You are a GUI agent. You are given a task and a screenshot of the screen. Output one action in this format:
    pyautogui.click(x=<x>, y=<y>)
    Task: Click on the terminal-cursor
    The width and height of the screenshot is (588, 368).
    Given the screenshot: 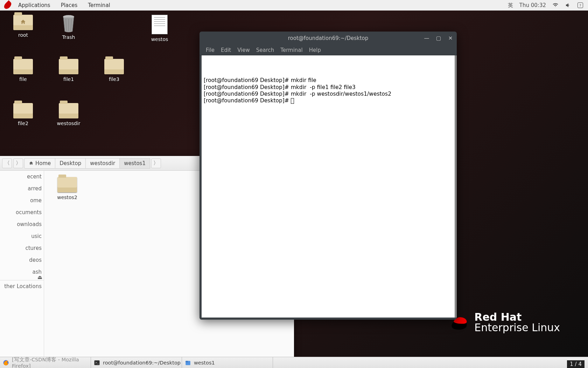 What is the action you would take?
    pyautogui.click(x=293, y=101)
    